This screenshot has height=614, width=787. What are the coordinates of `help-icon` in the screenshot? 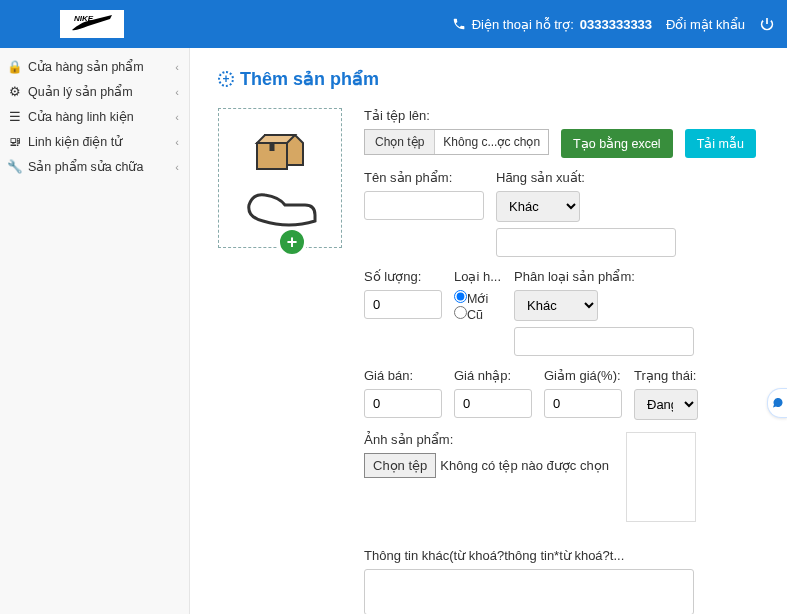 It's located at (778, 403).